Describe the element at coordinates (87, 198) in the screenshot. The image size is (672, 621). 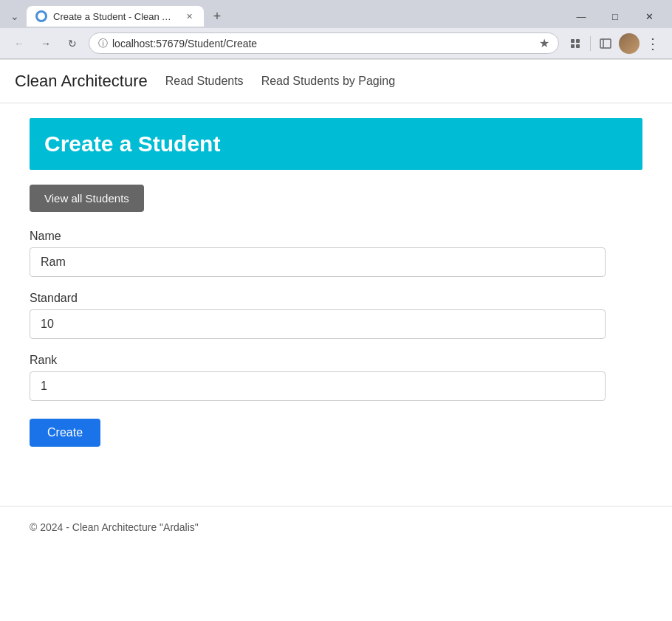
I see `view-all-students-button: View all Students` at that location.